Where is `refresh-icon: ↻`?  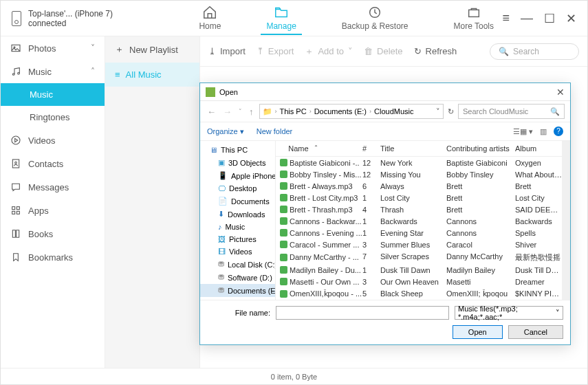
refresh-icon: ↻ is located at coordinates (418, 51).